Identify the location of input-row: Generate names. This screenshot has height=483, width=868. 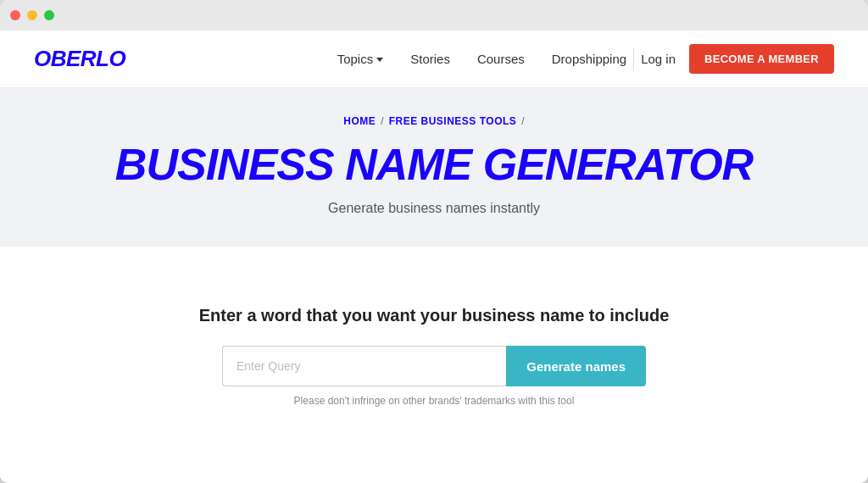
(434, 366).